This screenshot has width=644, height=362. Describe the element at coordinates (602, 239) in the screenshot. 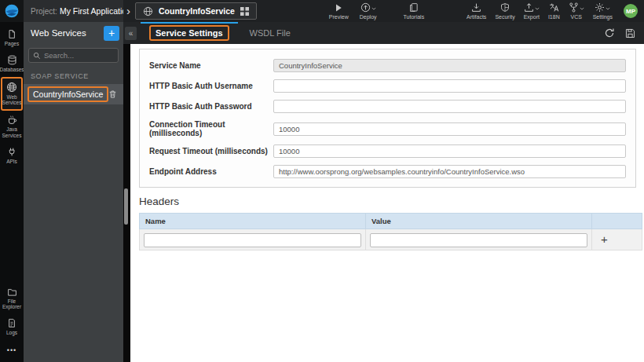

I see `add-header-row-button: +` at that location.